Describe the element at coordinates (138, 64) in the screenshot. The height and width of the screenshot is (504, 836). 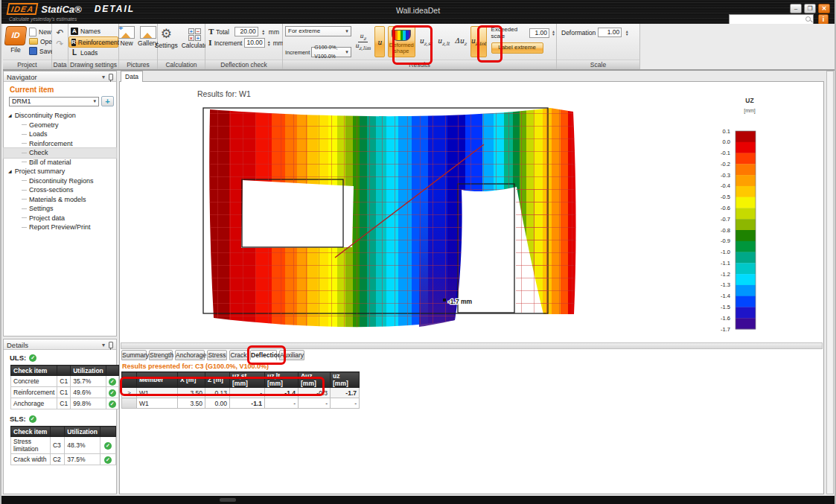
I see `group-label-pictures: Pictures` at that location.